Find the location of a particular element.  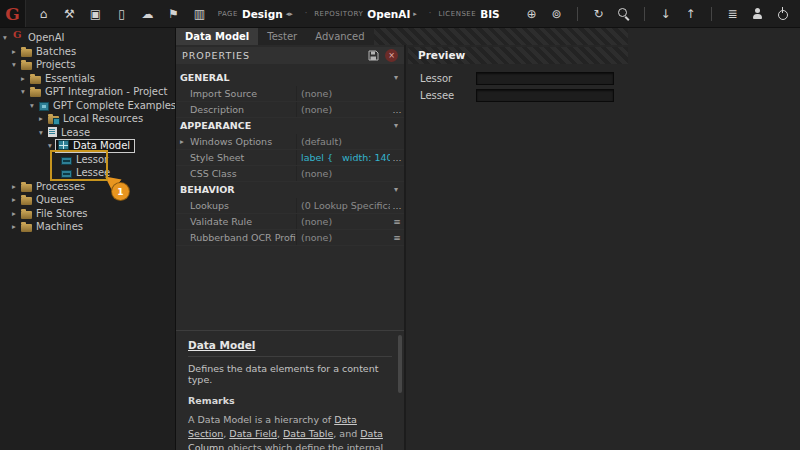

preview-input-lessee is located at coordinates (545, 96).